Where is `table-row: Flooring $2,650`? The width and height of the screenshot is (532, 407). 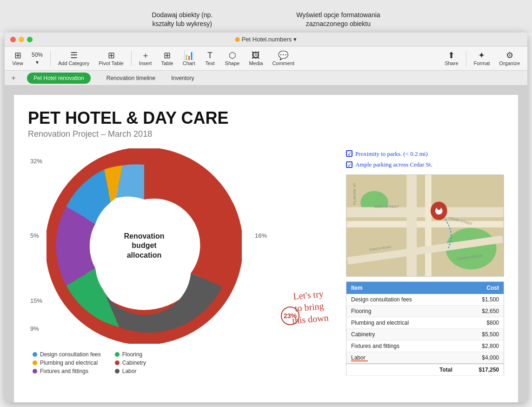 table-row: Flooring $2,650 is located at coordinates (425, 312).